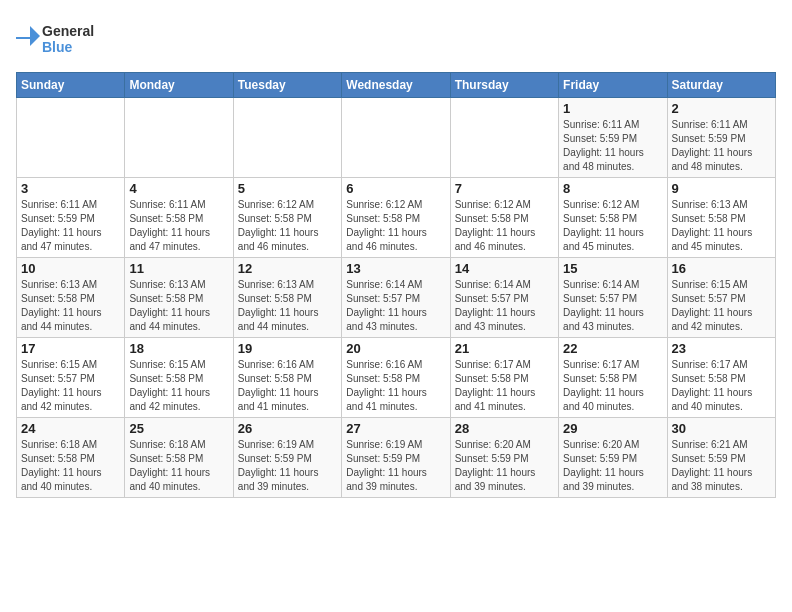  What do you see at coordinates (396, 86) in the screenshot?
I see `weekday-wednesday: Wednesday` at bounding box center [396, 86].